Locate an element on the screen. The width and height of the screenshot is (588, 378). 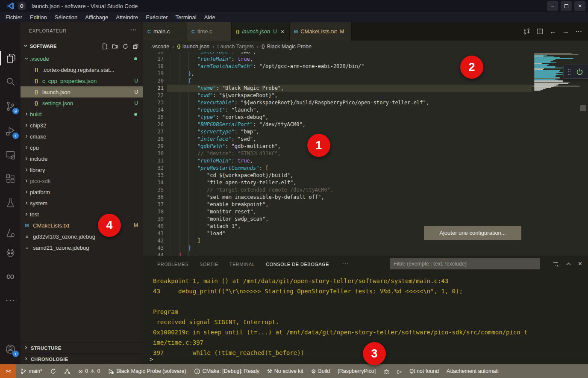
new-folder-icon is located at coordinates (115, 46).